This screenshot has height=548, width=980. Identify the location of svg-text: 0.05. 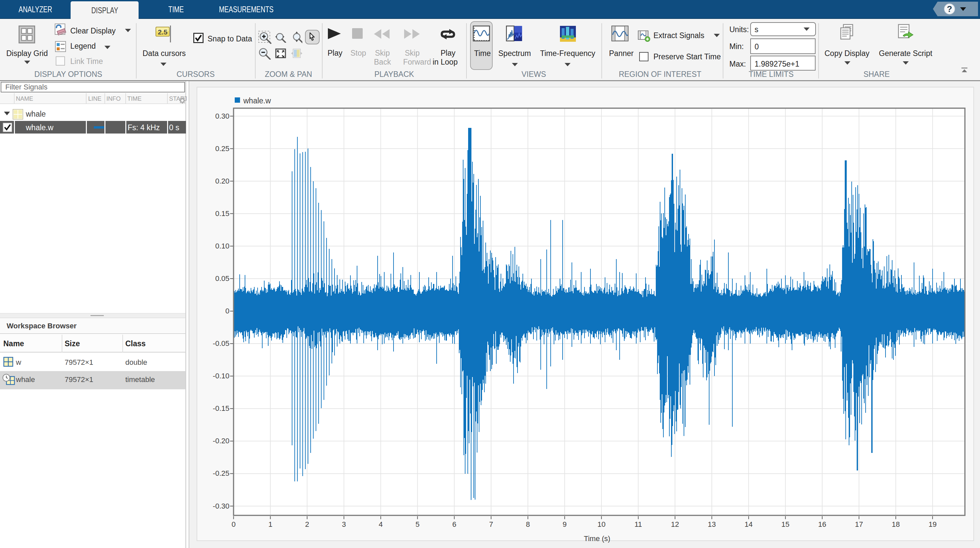
(222, 278).